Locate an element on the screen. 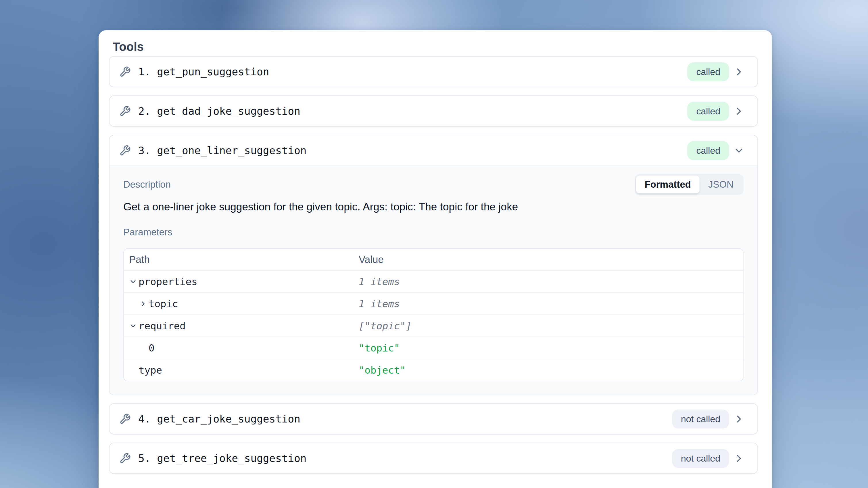 The width and height of the screenshot is (868, 488). column-header-value: Value is located at coordinates (549, 260).